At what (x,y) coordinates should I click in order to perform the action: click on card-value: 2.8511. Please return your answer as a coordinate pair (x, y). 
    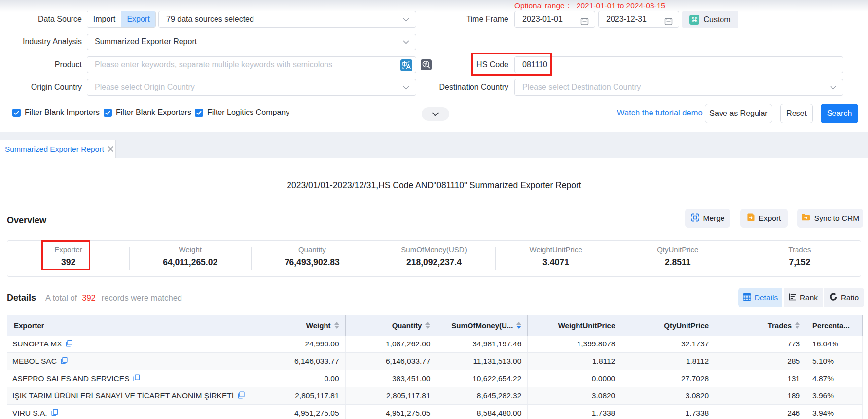
    Looking at the image, I should click on (678, 263).